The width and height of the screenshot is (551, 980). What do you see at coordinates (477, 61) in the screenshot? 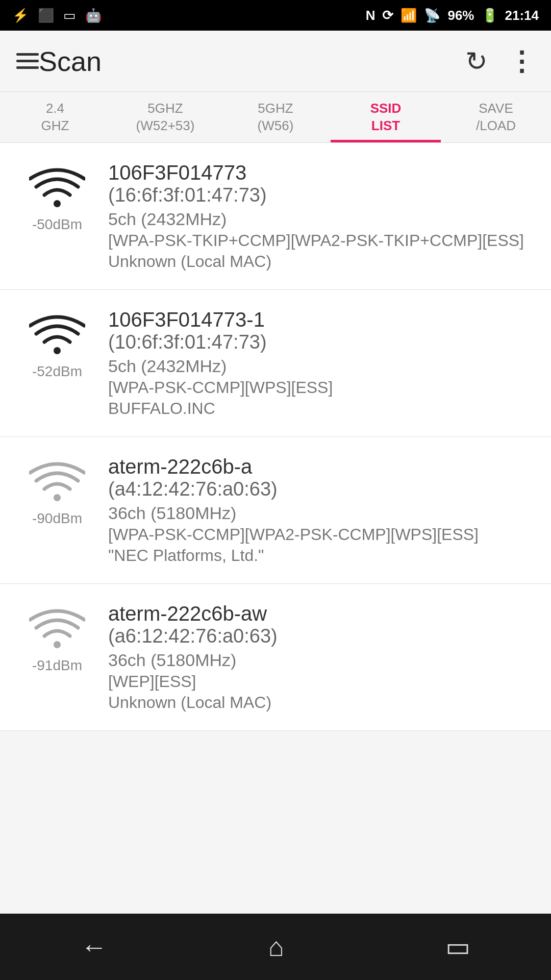
I see `refresh-button: ↻` at bounding box center [477, 61].